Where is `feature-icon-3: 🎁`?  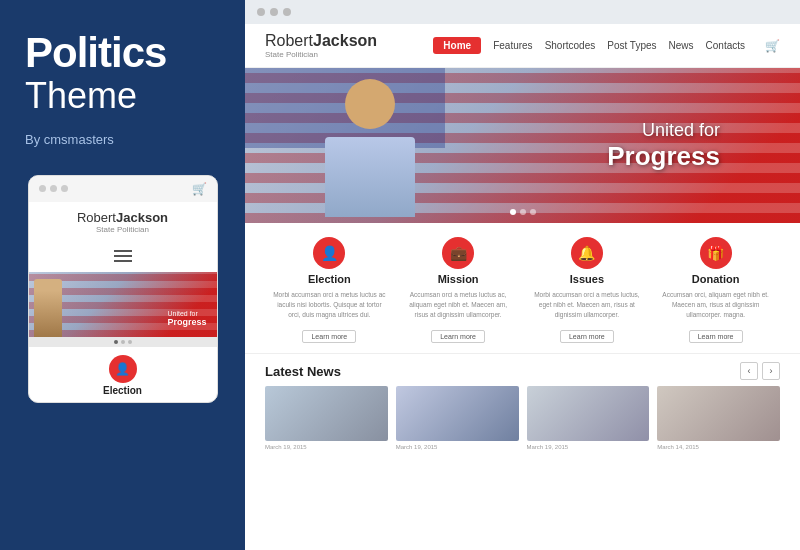 feature-icon-3: 🎁 is located at coordinates (716, 253).